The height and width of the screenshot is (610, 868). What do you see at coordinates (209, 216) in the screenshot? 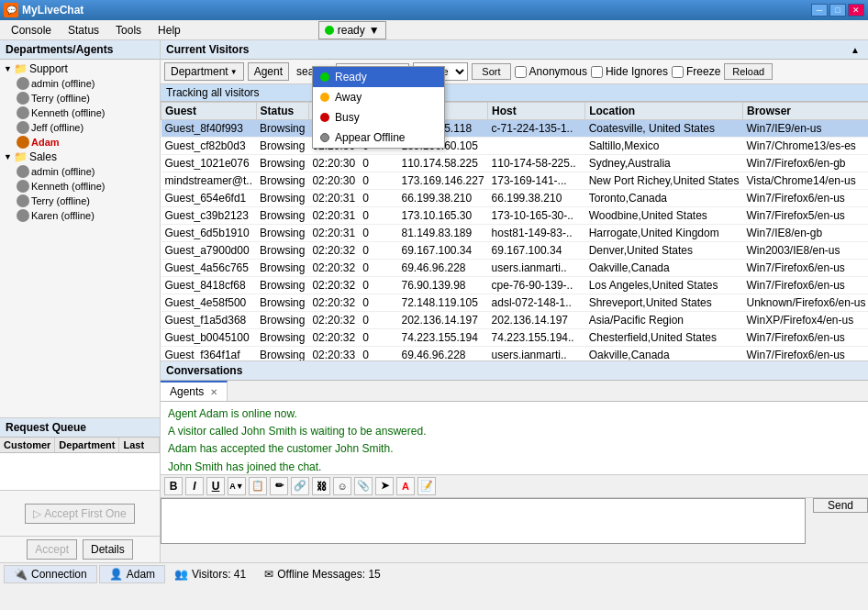
I see `cell-guest: Guest_c39b2123` at bounding box center [209, 216].